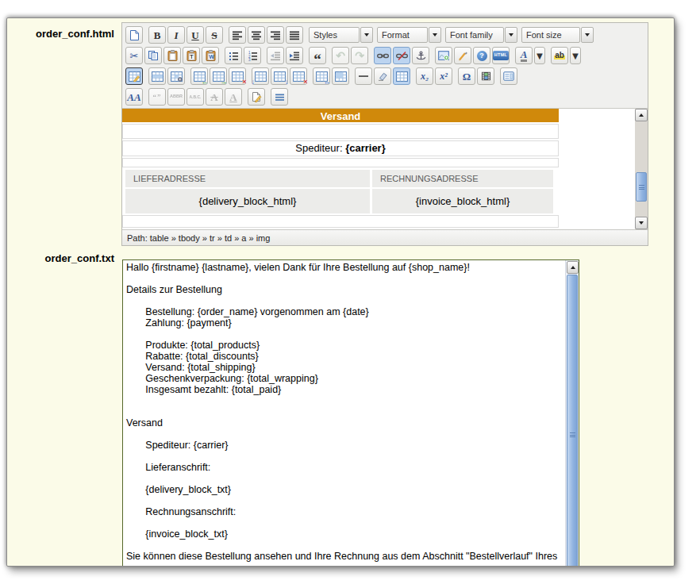 The height and width of the screenshot is (588, 700). Describe the element at coordinates (252, 56) in the screenshot. I see `numbered-list-button: 123` at that location.